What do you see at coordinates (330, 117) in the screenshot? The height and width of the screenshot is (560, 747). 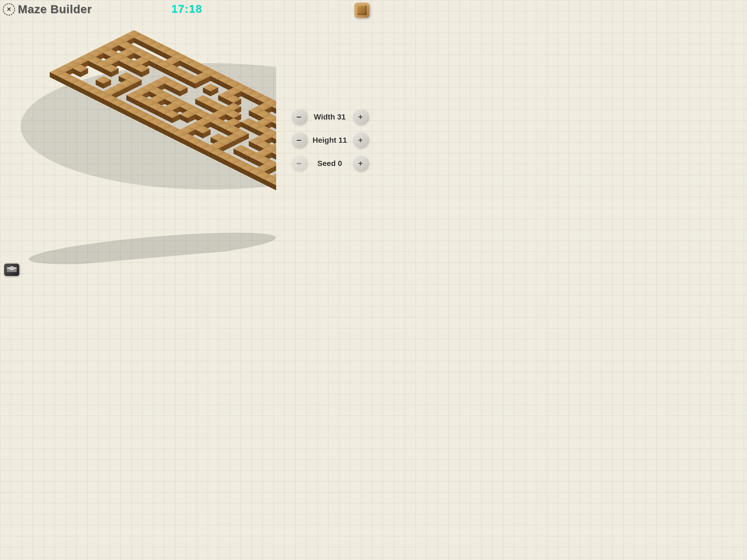 I see `width-label: Width 31` at bounding box center [330, 117].